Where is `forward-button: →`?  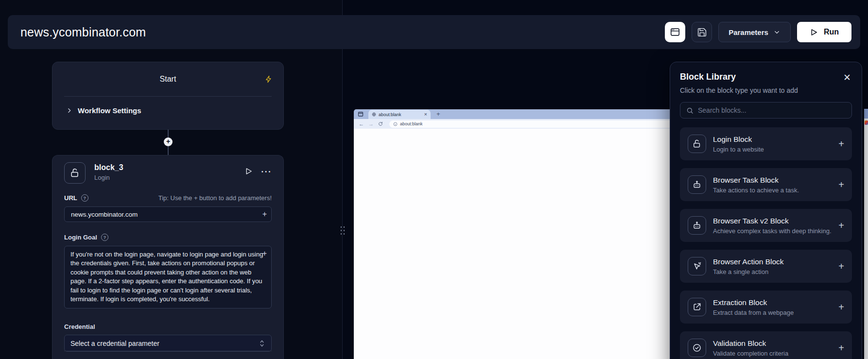 forward-button: → is located at coordinates (371, 124).